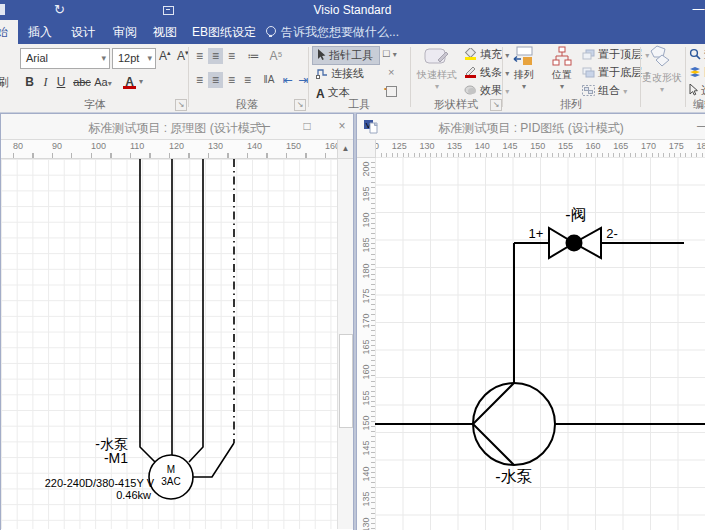 Image resolution: width=705 pixels, height=530 pixels. I want to click on pump-symbol: -水泵, so click(514, 434).